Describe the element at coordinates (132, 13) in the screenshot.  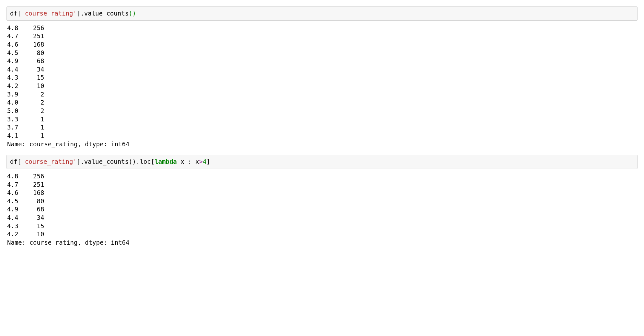
I see `code-token: ()` at that location.